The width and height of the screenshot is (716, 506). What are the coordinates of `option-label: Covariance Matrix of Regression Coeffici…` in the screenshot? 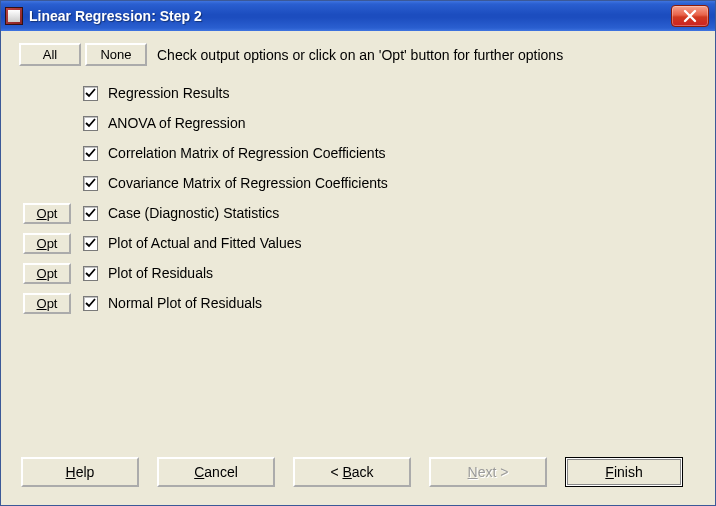 It's located at (248, 183).